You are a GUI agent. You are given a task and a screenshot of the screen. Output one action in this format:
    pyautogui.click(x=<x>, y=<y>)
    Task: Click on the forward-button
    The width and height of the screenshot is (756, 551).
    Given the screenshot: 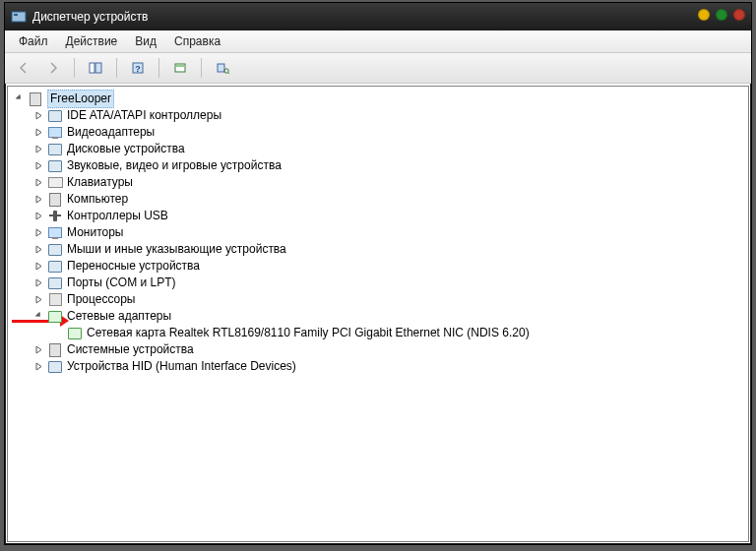 What is the action you would take?
    pyautogui.click(x=53, y=68)
    